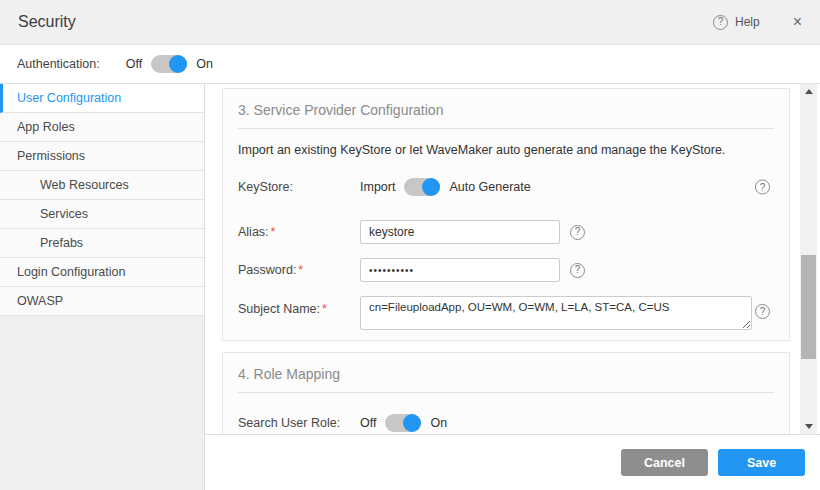  I want to click on alias-label: Alias:*, so click(299, 232).